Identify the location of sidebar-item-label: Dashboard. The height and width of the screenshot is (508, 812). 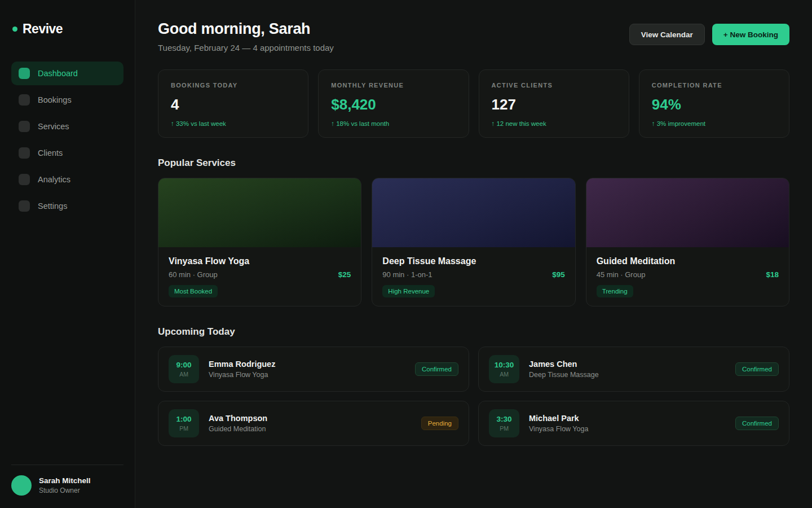
(58, 73).